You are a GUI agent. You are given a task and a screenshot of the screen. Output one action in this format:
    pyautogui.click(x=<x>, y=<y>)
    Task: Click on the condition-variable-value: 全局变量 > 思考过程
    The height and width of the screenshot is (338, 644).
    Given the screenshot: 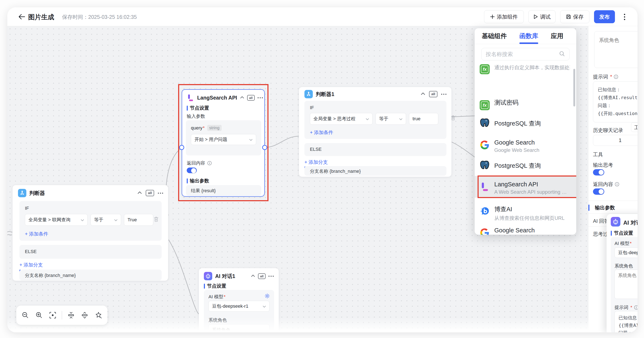 What is the action you would take?
    pyautogui.click(x=334, y=119)
    